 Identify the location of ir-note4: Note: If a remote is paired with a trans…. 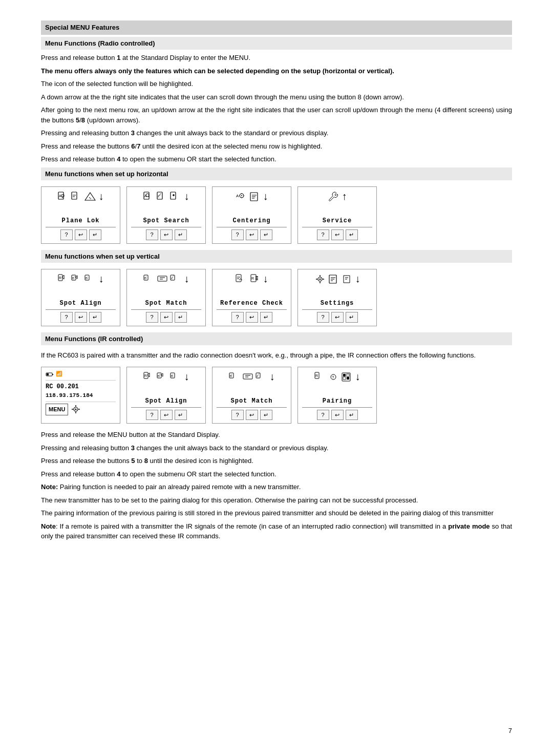
(276, 532).